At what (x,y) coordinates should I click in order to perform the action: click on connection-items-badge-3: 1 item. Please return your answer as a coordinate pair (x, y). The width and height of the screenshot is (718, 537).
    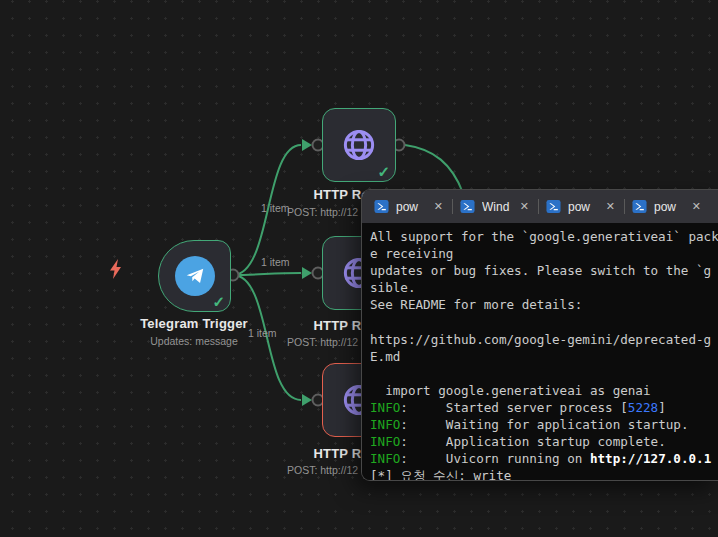
    Looking at the image, I should click on (262, 333).